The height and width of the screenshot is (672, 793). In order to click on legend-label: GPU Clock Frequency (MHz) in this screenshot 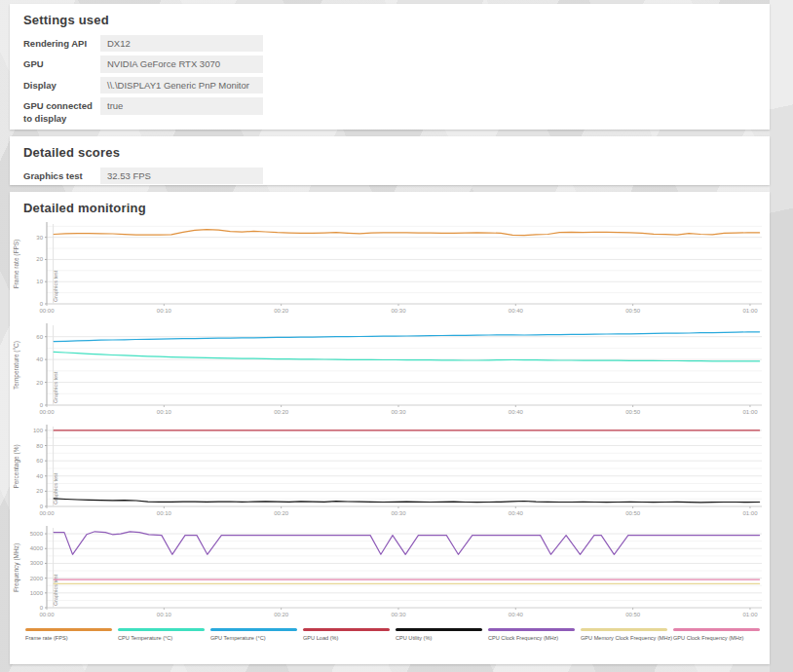, I will do `click(709, 638)`.